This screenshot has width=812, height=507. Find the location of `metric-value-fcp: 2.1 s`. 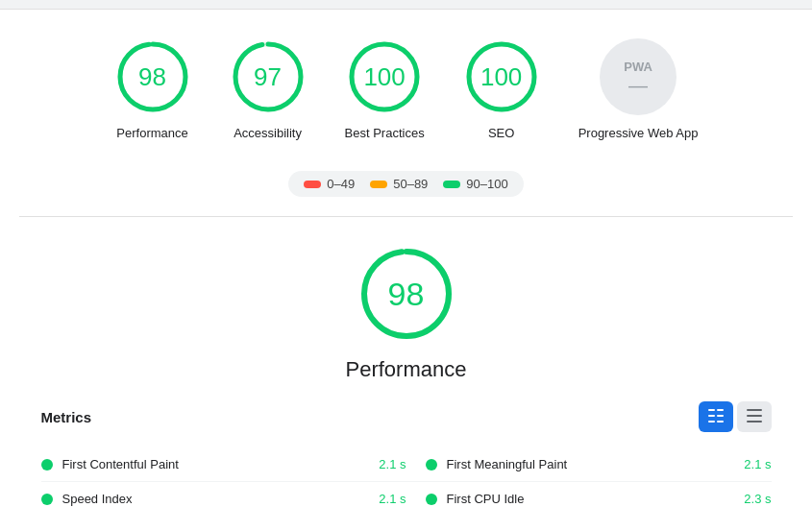

metric-value-fcp: 2.1 s is located at coordinates (392, 465).